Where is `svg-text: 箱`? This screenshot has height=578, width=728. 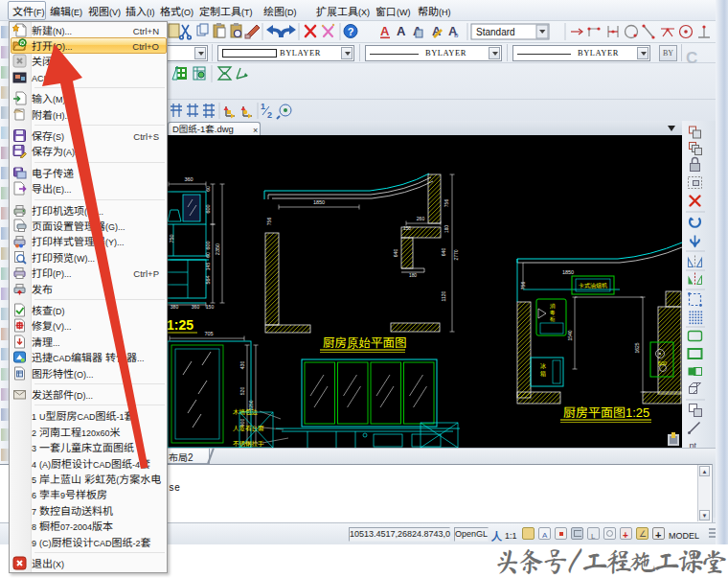 svg-text: 箱 is located at coordinates (543, 374).